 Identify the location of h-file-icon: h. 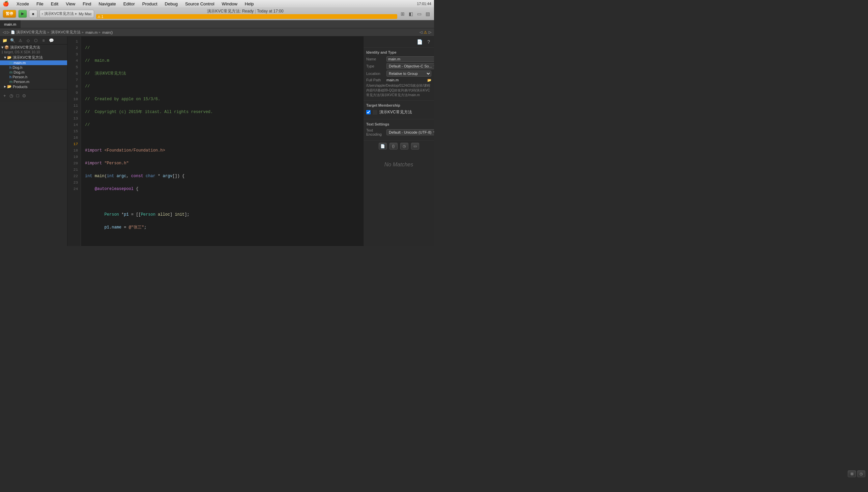
(10, 68).